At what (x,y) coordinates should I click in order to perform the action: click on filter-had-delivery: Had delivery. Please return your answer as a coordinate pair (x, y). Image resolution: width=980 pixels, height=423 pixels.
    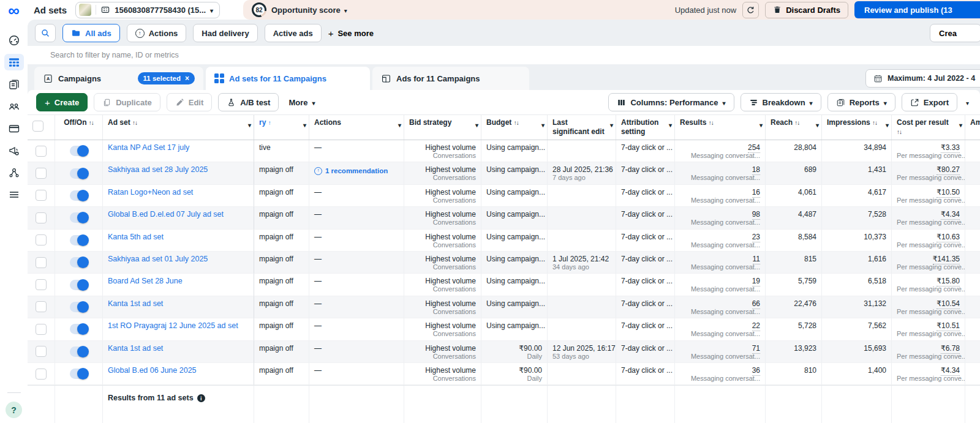
    Looking at the image, I should click on (225, 33).